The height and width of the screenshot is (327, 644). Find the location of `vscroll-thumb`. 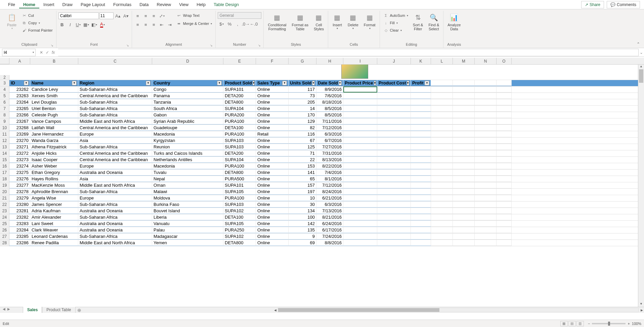

vscroll-thumb is located at coordinates (641, 76).